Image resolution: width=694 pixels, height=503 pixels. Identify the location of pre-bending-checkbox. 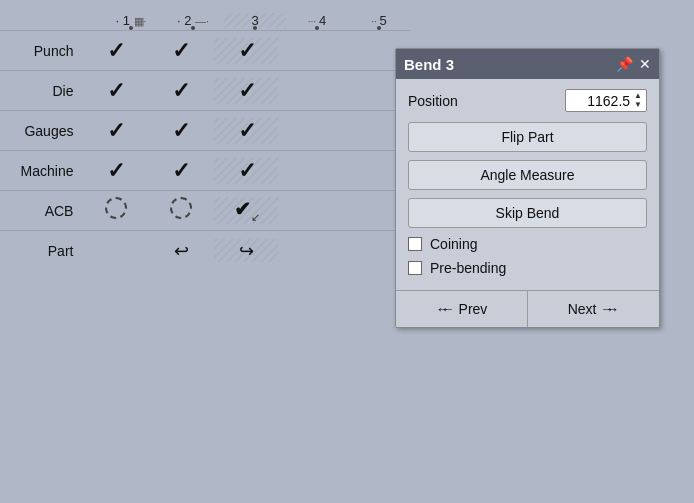
(415, 268).